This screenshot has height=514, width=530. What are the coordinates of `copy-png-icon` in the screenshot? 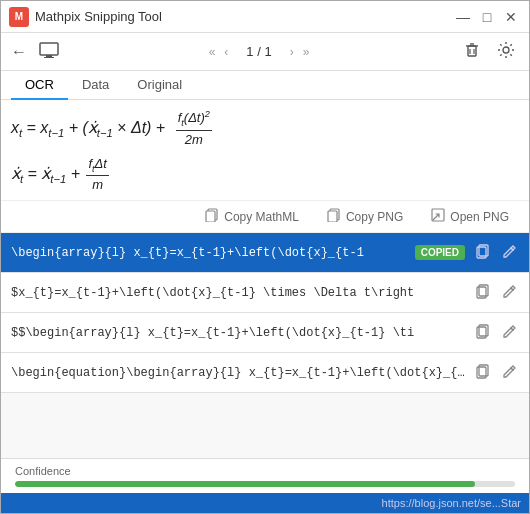 It's located at (334, 216).